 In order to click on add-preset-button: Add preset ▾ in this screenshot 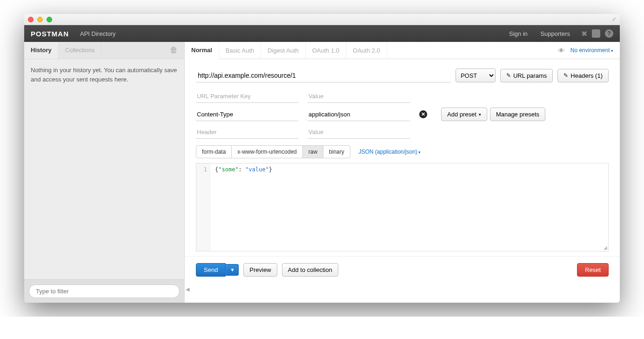, I will do `click(464, 115)`.